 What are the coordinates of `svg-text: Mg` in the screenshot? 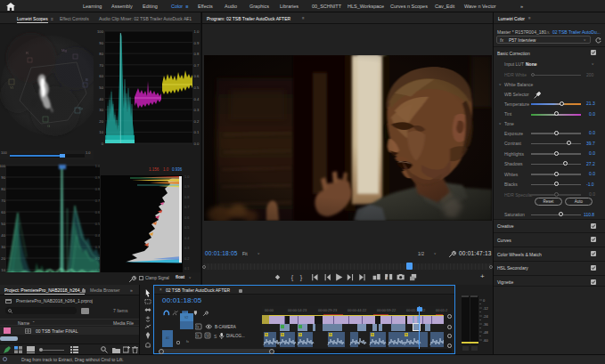 It's located at (64, 50).